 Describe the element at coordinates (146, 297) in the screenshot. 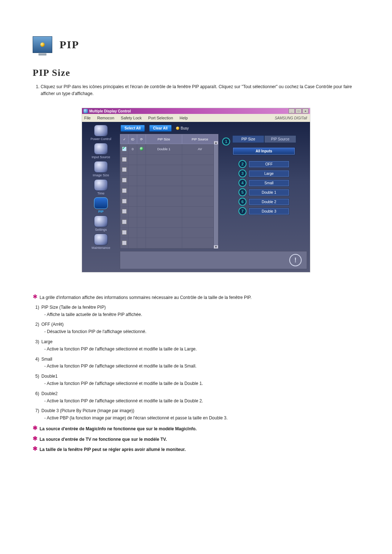

I see `grid-note: La grille d'information affiche des info…` at that location.